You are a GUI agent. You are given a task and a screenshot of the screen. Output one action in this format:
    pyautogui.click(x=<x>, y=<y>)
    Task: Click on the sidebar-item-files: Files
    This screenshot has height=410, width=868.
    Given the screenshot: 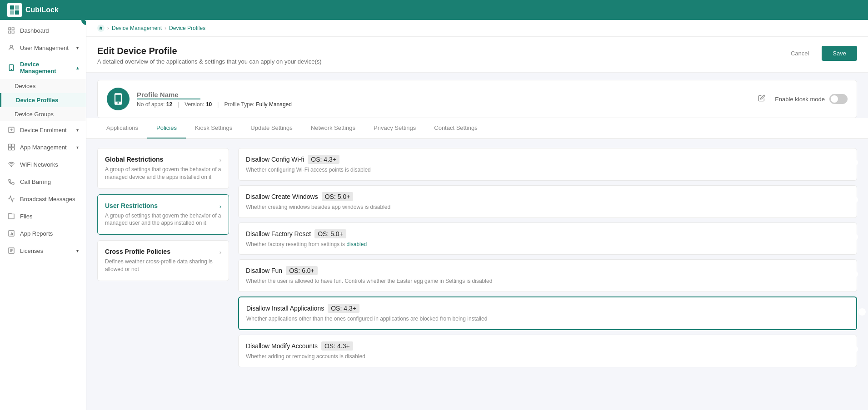 What is the action you would take?
    pyautogui.click(x=43, y=216)
    